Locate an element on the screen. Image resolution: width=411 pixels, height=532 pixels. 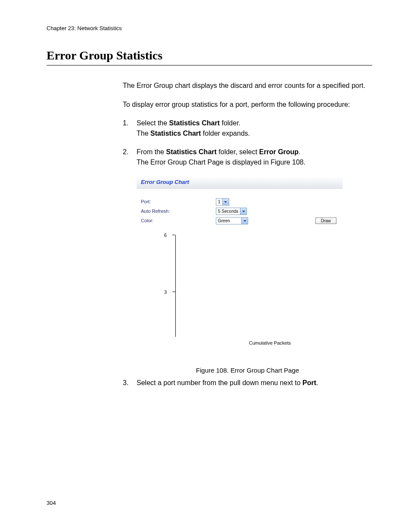
step-1: 1. Select the Statistics Chart folder. T… is located at coordinates (247, 128).